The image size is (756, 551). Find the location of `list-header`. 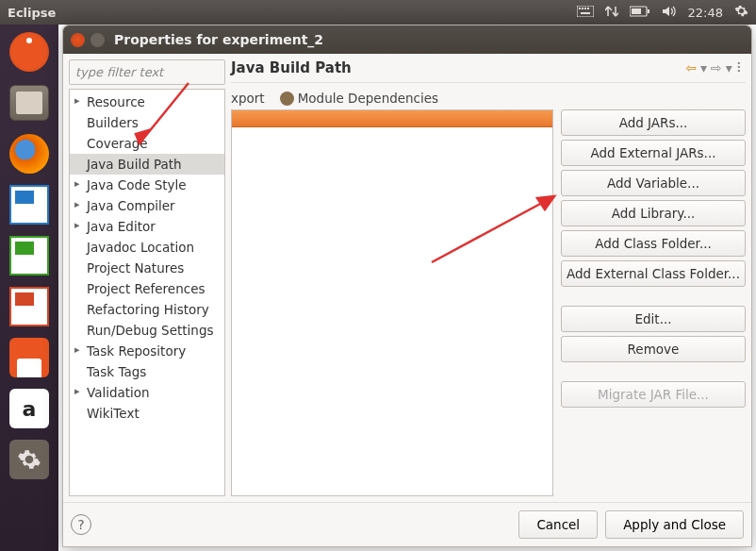

list-header is located at coordinates (392, 119).